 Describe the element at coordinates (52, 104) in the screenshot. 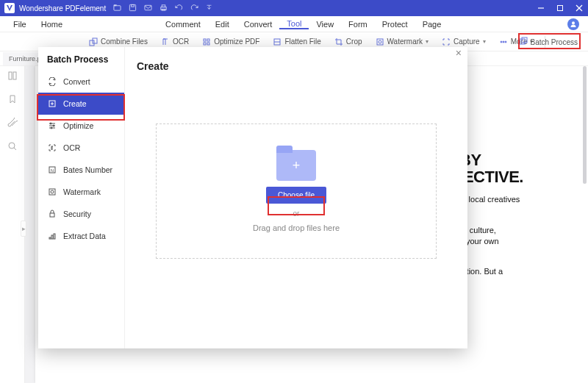

I see `create-icon` at that location.